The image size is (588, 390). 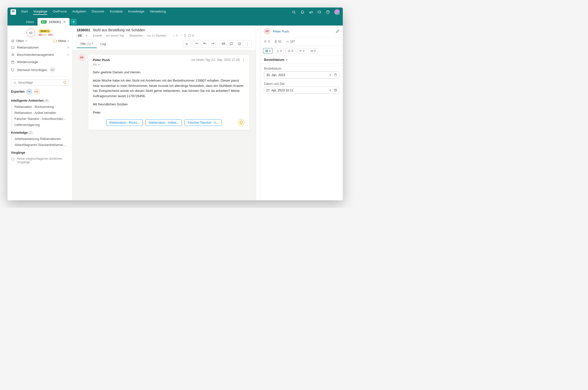 What do you see at coordinates (169, 113) in the screenshot?
I see `msg-p4: Peter` at bounding box center [169, 113].